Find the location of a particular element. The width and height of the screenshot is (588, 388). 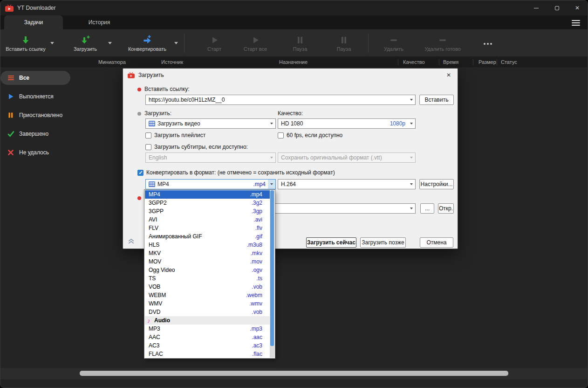

toolbar-separator is located at coordinates (185, 43).